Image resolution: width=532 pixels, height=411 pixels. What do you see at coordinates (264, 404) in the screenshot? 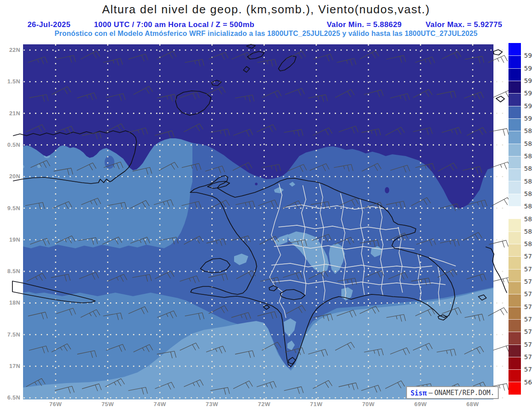
I see `x-tick-label: 72W` at bounding box center [264, 404].